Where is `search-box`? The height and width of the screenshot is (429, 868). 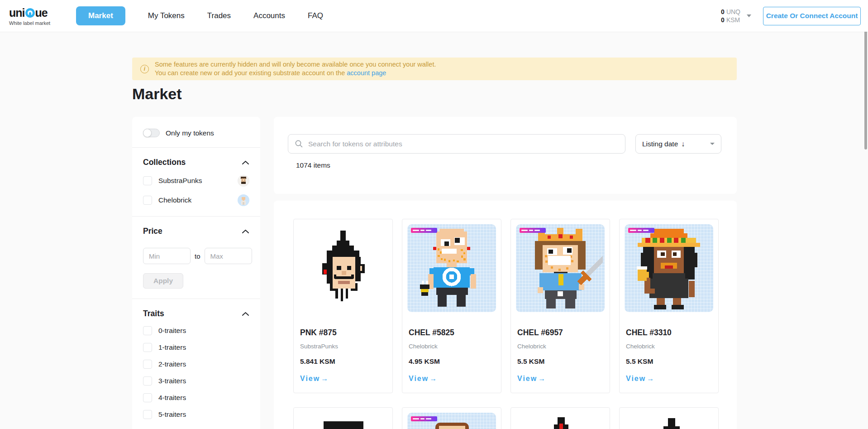 search-box is located at coordinates (457, 144).